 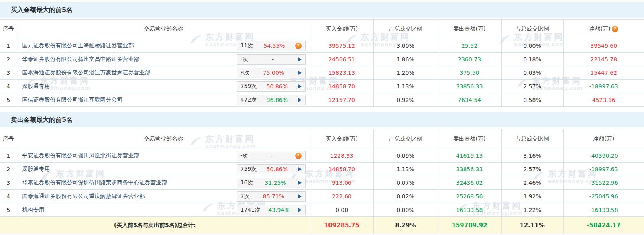 I want to click on net-amount: -16133.58, so click(x=603, y=210).